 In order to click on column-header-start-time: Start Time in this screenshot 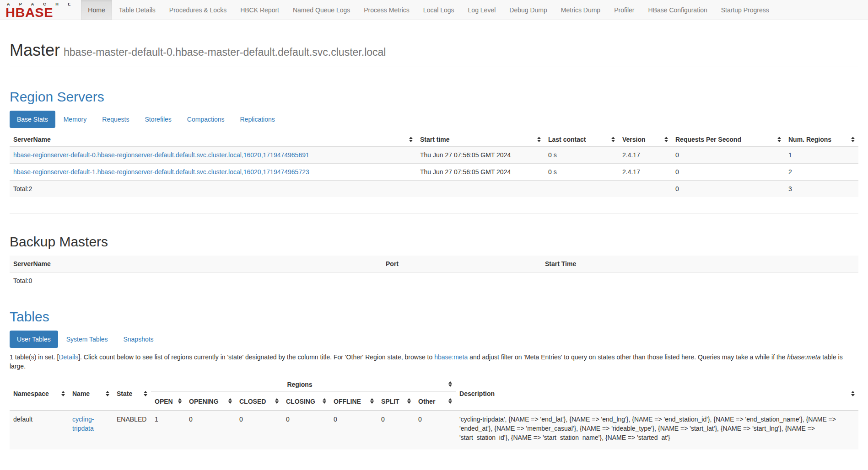, I will do `click(700, 264)`.